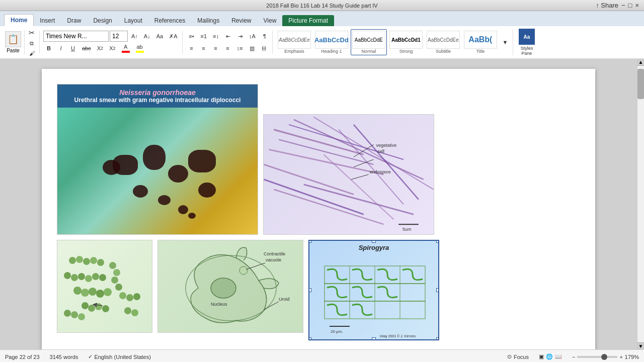  I want to click on neisseria-title: Neisseria gonorrhoeae, so click(157, 93).